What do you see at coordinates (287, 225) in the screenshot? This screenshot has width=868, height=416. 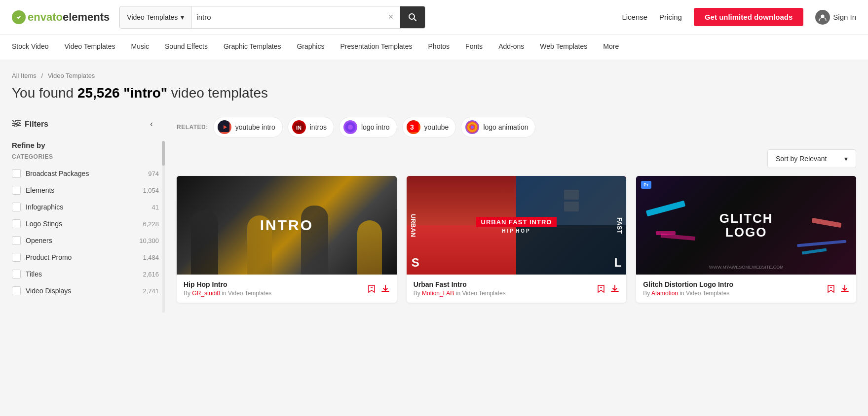 I see `product-thumb-hiphop: INTRO` at bounding box center [287, 225].